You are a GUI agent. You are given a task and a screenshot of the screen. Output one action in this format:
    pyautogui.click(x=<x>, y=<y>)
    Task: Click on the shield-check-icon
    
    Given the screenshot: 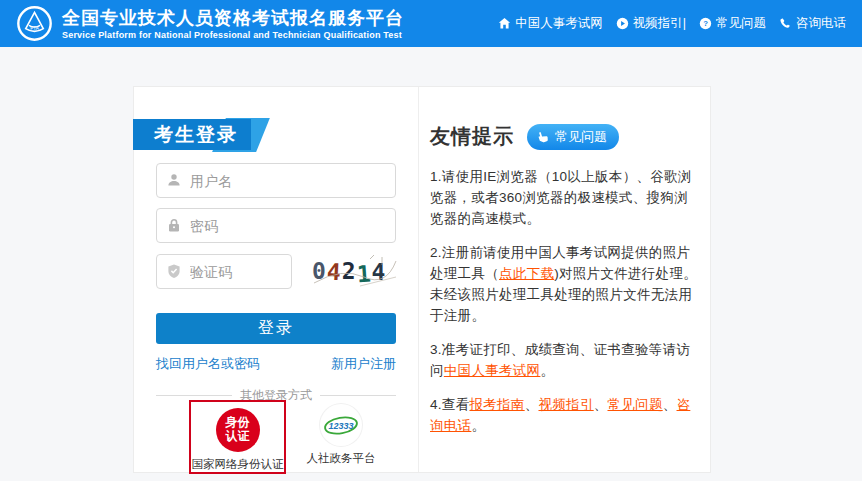 What is the action you would take?
    pyautogui.click(x=174, y=271)
    